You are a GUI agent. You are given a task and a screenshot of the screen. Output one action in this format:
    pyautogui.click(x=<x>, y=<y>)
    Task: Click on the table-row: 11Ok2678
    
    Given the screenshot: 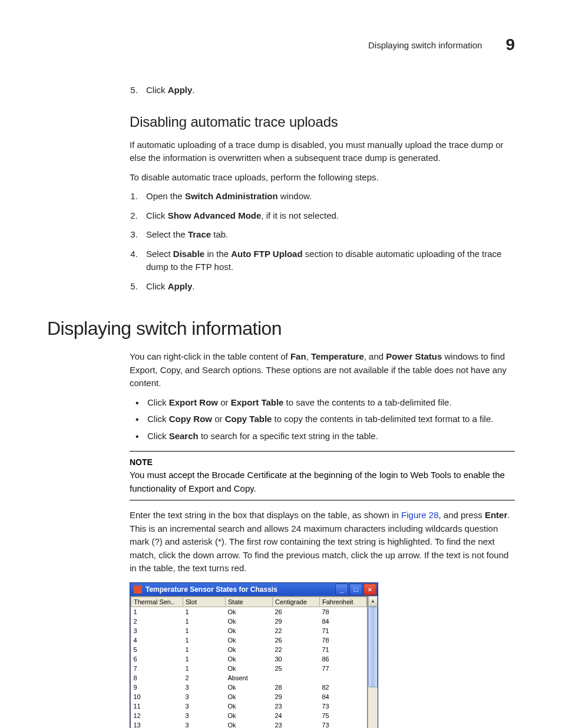 What is the action you would take?
    pyautogui.click(x=249, y=612)
    